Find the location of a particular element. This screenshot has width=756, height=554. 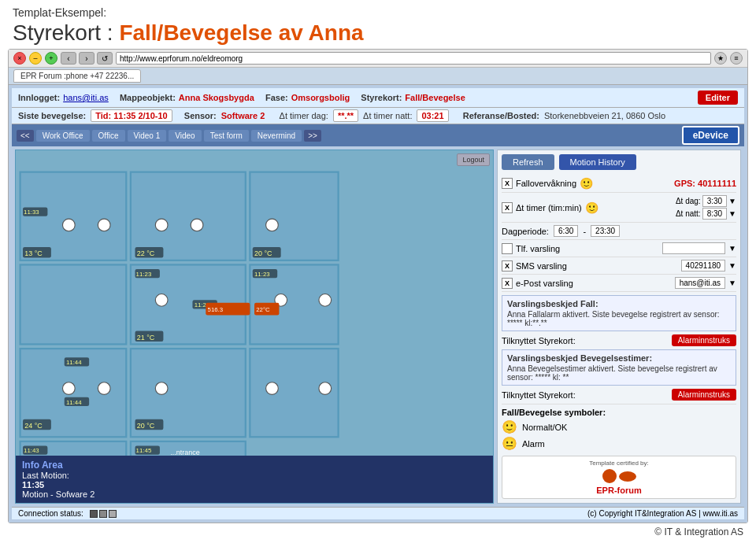

svg-text: 11:43 is located at coordinates (32, 450).